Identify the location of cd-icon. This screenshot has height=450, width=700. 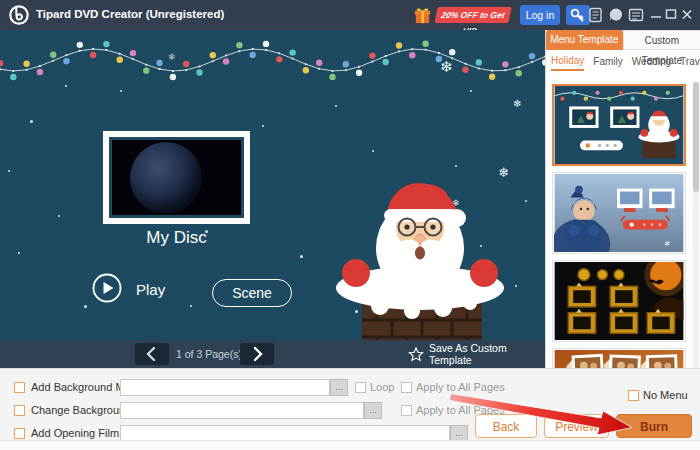
(596, 15).